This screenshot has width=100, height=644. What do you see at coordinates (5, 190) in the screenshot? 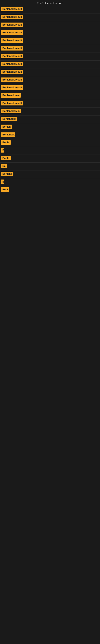
I see `bottleneck-badge: Bottl` at bounding box center [5, 190].